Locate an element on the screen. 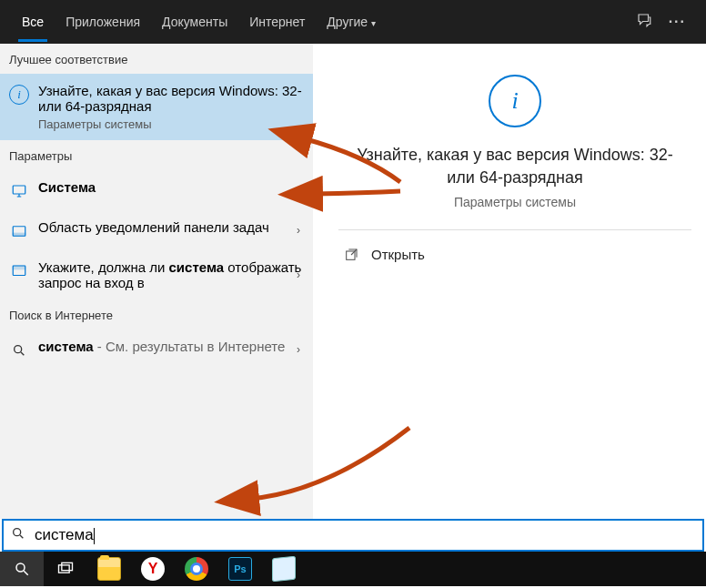  search-header: Все Приложения Документы Интернет Другие… is located at coordinates (353, 22).